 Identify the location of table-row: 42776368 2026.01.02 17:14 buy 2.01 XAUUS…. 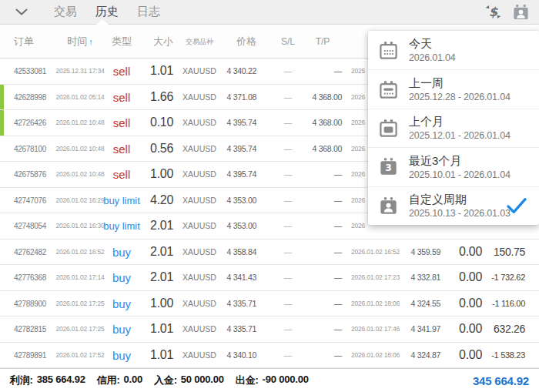
(270, 278).